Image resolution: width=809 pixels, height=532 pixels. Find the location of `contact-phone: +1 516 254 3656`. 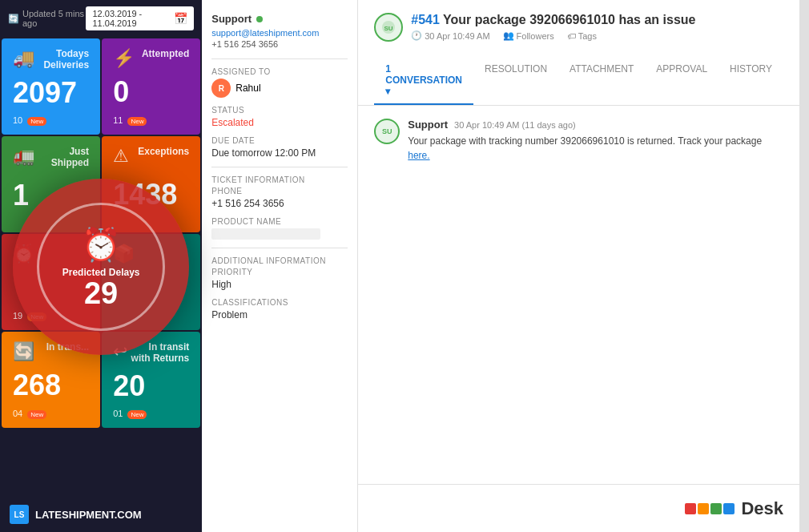

contact-phone: +1 516 254 3656 is located at coordinates (280, 44).